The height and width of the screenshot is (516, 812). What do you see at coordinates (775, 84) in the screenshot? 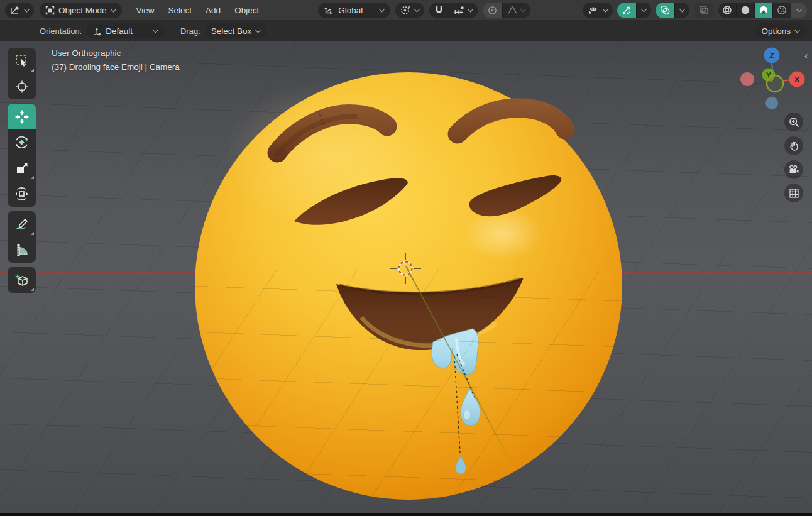
I see `gizmo-front-ring` at bounding box center [775, 84].